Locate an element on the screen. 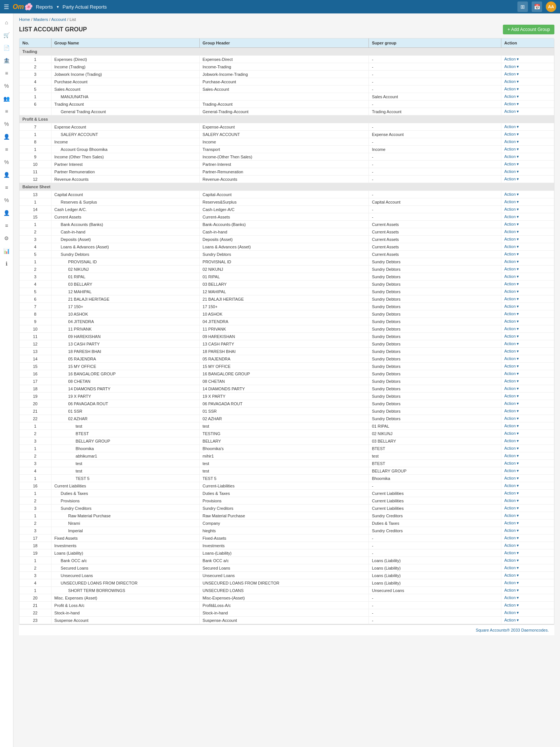 This screenshot has width=560, height=747. sidebar-item-home: ⌂ is located at coordinates (7, 22).